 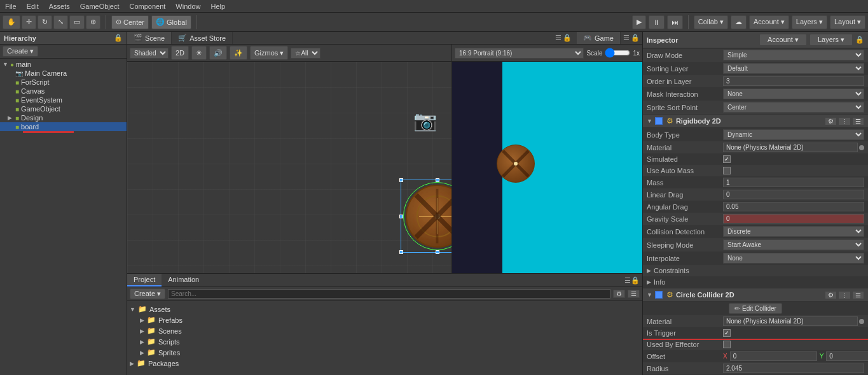 What do you see at coordinates (33, 6) in the screenshot?
I see `menu-edit: Edit` at bounding box center [33, 6].